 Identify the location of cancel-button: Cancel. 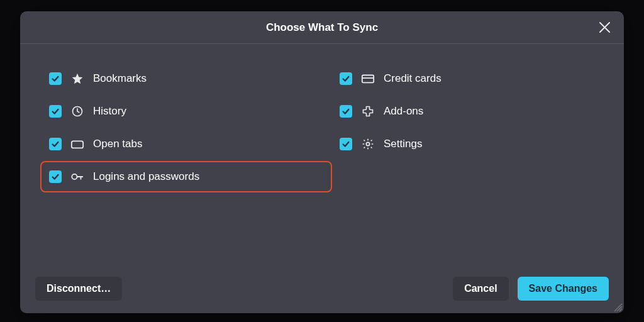
(480, 289).